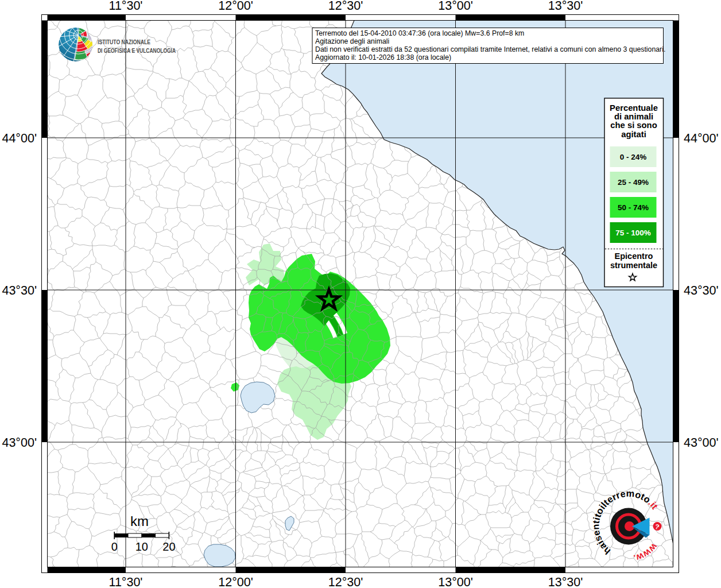  I want to click on svg-text: 0, so click(115, 547).